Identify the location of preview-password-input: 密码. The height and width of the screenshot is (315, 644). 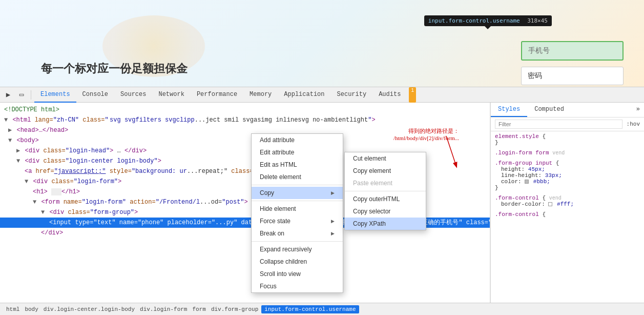
(572, 76).